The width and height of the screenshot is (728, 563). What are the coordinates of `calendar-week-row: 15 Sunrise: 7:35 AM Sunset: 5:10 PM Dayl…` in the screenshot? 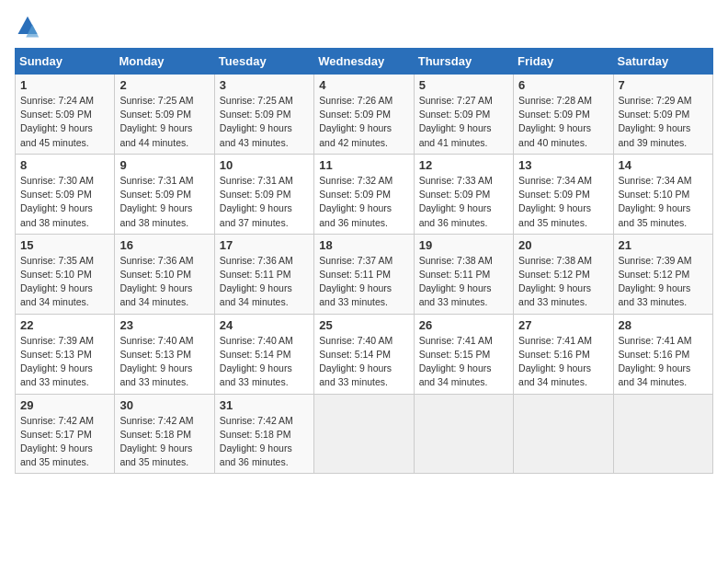 It's located at (364, 274).